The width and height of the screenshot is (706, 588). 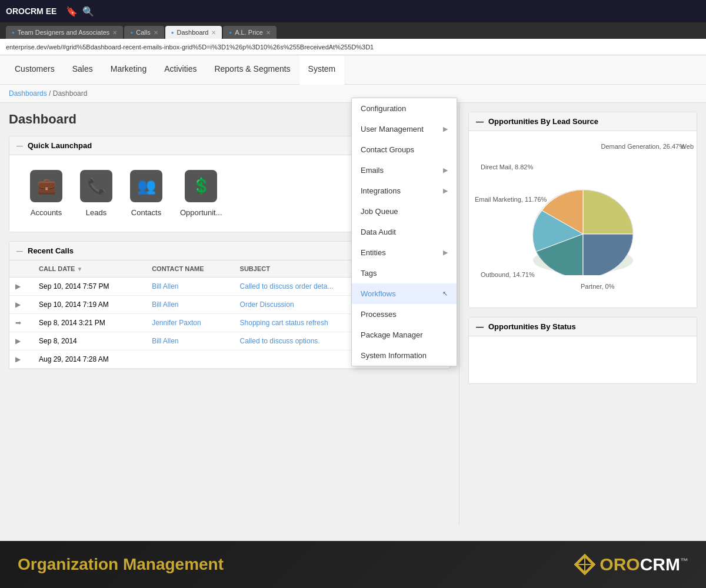 I want to click on tab-calls: ● Calls ✕, so click(x=144, y=32).